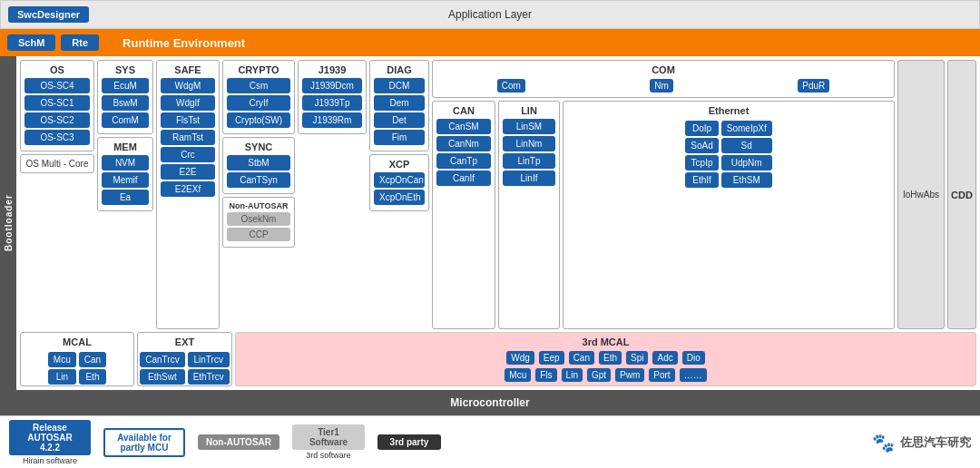 The image size is (980, 468). I want to click on non-autosar-title: Non-AUTOSAR, so click(259, 206).